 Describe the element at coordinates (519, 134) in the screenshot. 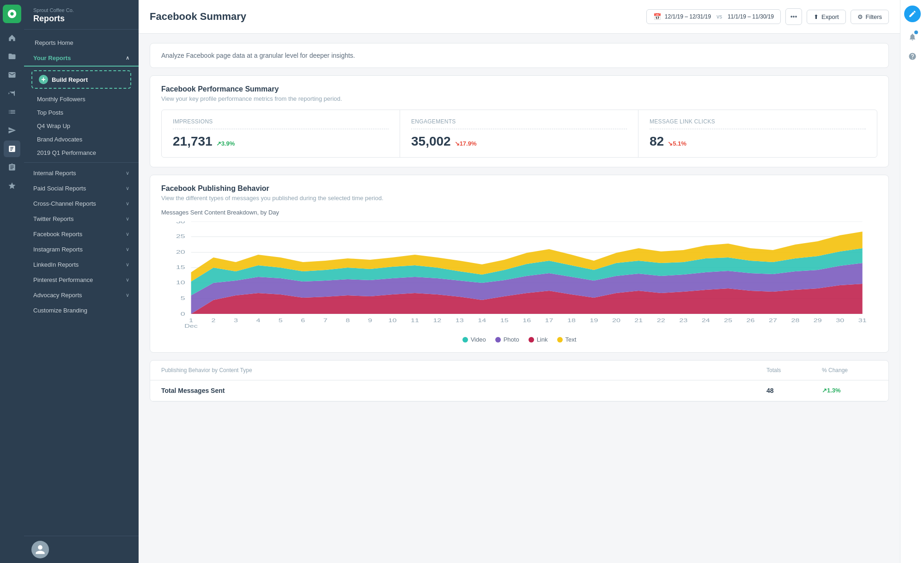

I see `engagements-metric: Engagements 35,002 17.9%` at that location.